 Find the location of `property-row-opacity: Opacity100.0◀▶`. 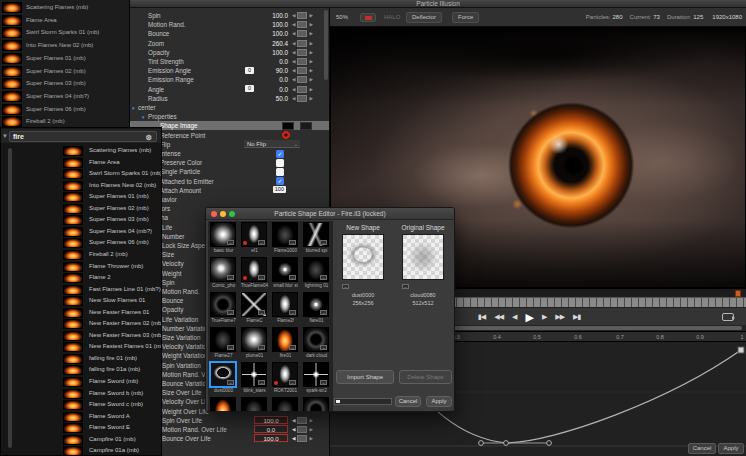

property-row-opacity: Opacity100.0◀▶ is located at coordinates (230, 52).